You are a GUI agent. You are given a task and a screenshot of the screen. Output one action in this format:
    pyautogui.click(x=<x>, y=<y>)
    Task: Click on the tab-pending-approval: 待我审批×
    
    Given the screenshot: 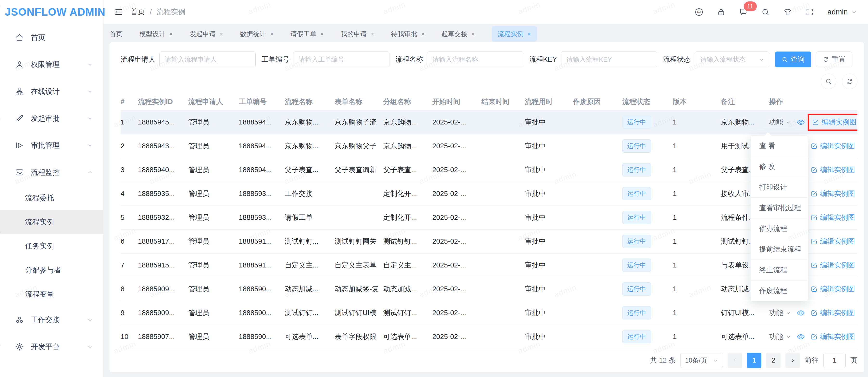 What is the action you would take?
    pyautogui.click(x=408, y=34)
    